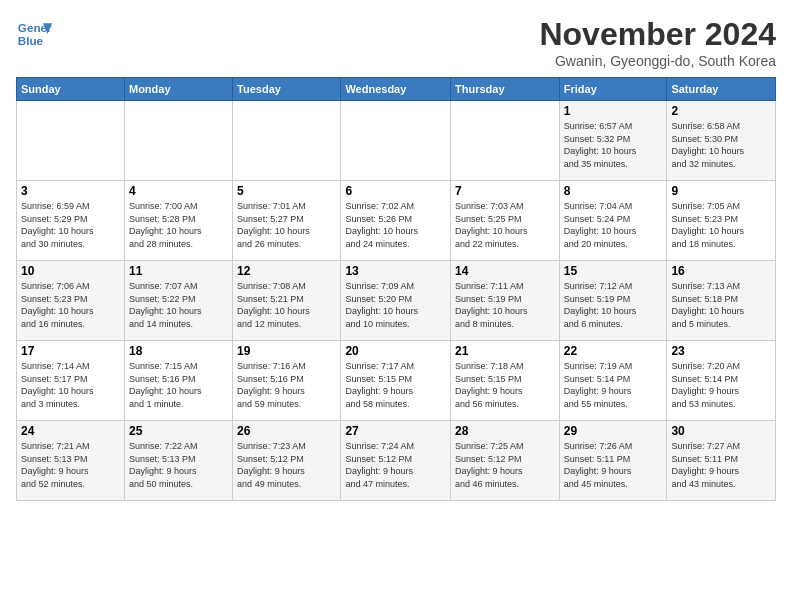 This screenshot has height=612, width=792. I want to click on calendar-cell: 12Sunrise: 7:08 AM Sunset: 5:21 PM Dayli…, so click(287, 301).